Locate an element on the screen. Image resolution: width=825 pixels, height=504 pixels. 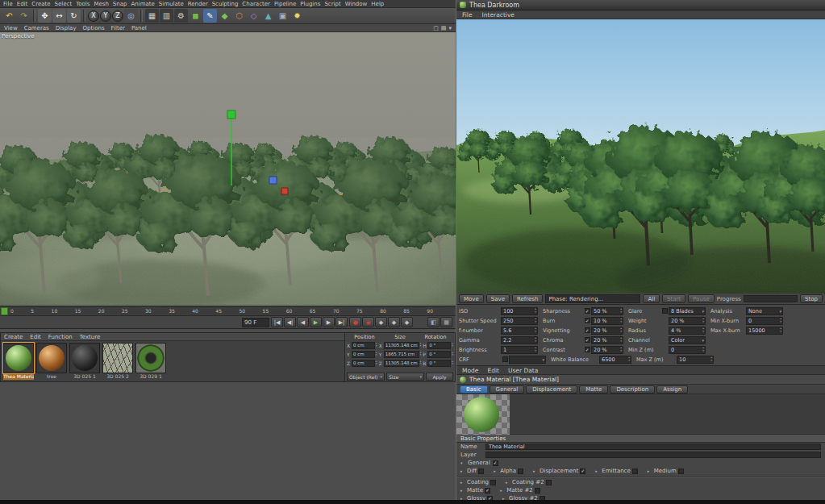
thea-titlebar: Thea Darkroom is located at coordinates (640, 5).